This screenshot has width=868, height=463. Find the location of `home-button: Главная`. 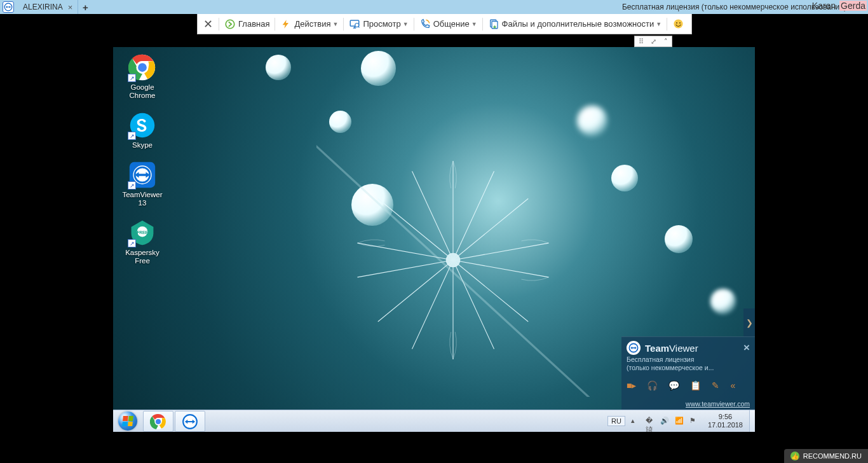

home-button: Главная is located at coordinates (247, 24).